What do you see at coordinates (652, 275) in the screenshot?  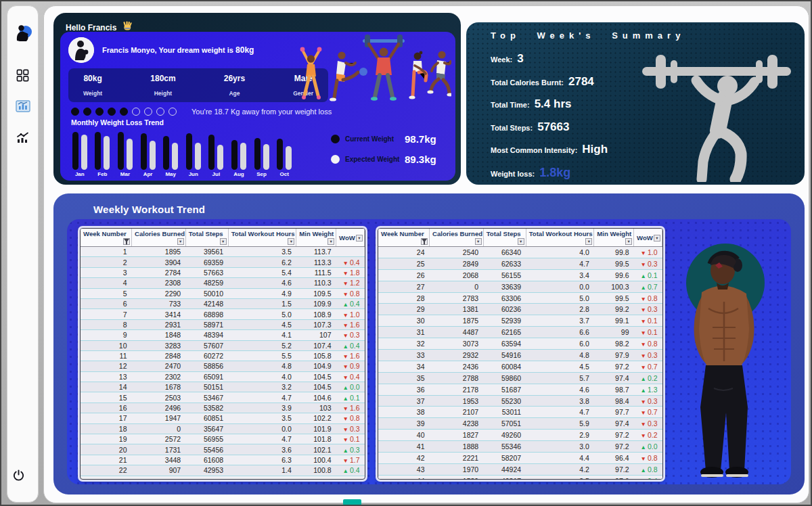 I see `wow-value: 0.1` at bounding box center [652, 275].